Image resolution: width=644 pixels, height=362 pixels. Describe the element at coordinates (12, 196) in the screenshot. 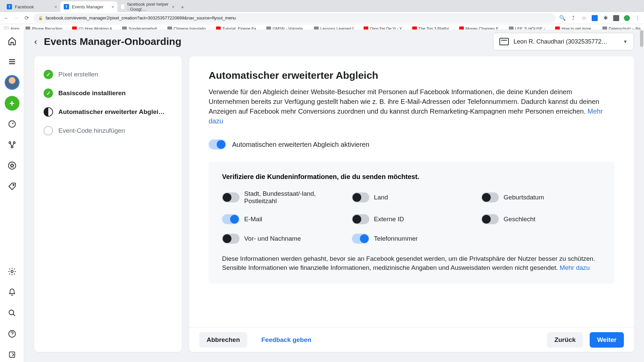

I see `left-rail: +` at that location.